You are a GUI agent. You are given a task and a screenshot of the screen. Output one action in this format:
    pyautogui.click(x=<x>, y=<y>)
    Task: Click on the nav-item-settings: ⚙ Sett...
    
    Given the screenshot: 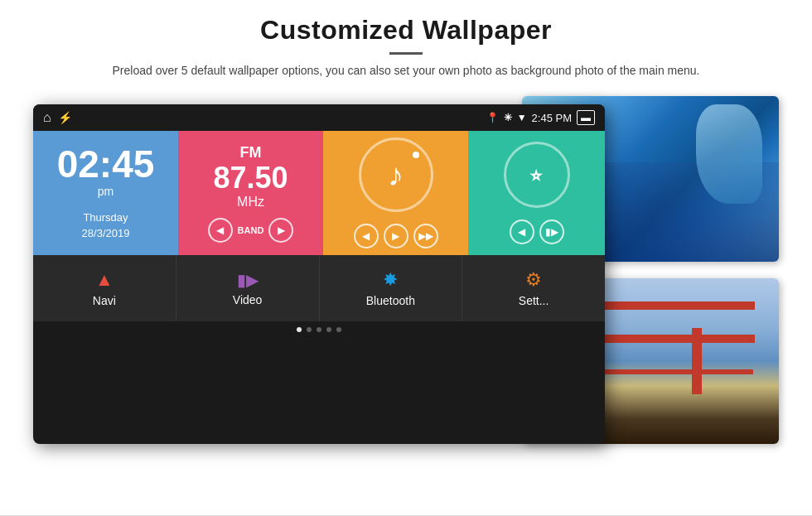 What is the action you would take?
    pyautogui.click(x=534, y=288)
    